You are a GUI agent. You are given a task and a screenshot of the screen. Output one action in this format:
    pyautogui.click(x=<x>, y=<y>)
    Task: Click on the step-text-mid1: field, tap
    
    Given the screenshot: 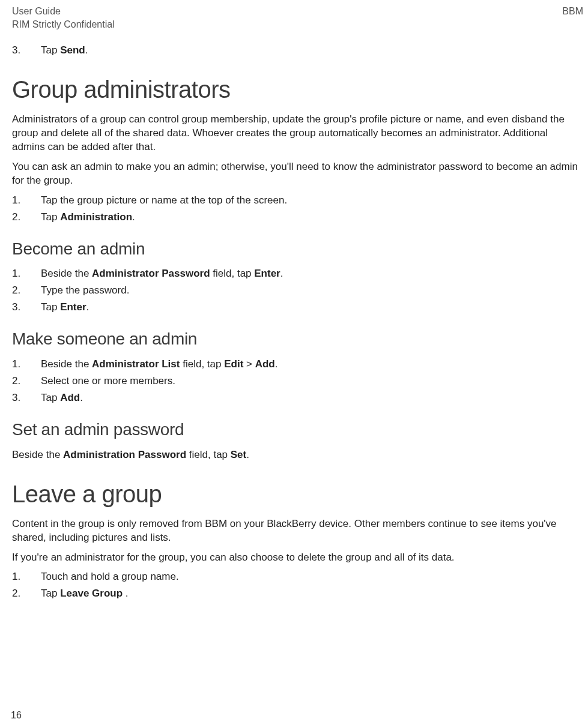 What is the action you would take?
    pyautogui.click(x=202, y=364)
    